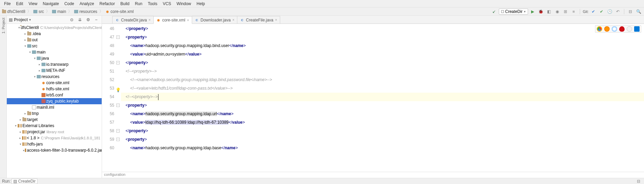  Describe the element at coordinates (125, 4) in the screenshot. I see `menu-build: Build` at that location.